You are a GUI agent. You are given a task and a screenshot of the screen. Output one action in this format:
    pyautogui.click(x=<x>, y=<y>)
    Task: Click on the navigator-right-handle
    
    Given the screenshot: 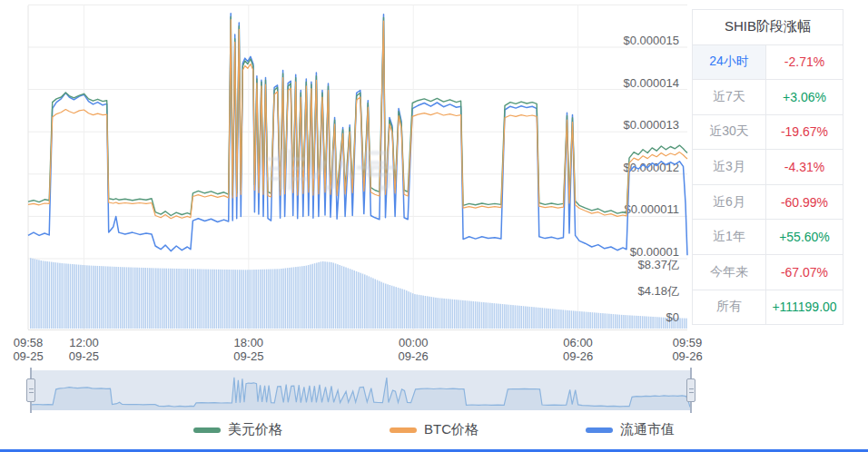 What is the action you would take?
    pyautogui.click(x=691, y=390)
    